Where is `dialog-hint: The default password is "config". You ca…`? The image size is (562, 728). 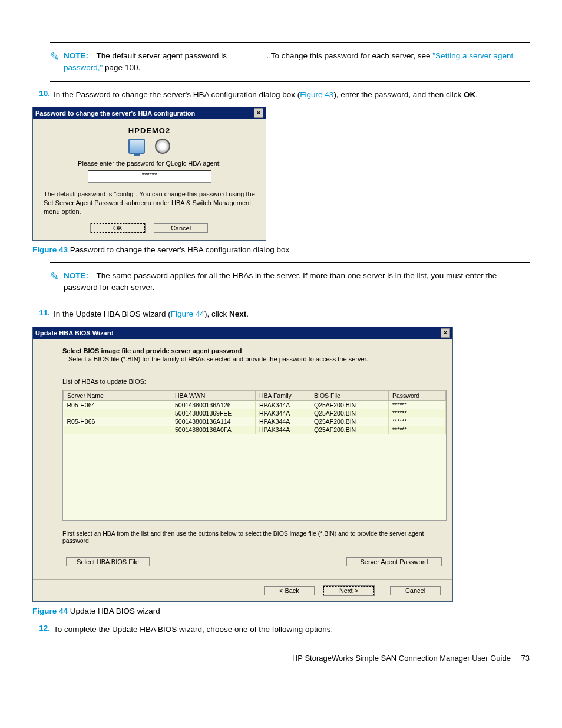
dialog-hint: The default password is "config". You ca… is located at coordinates (150, 203).